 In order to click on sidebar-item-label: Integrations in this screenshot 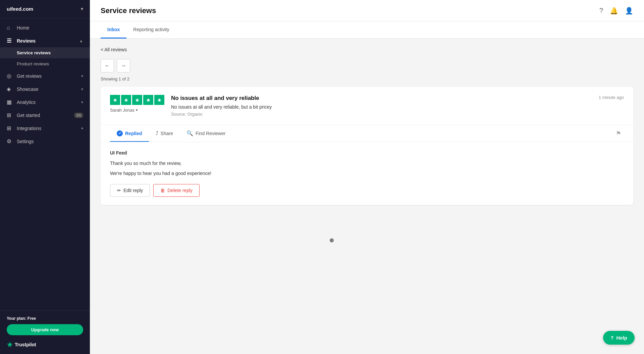, I will do `click(29, 128)`.